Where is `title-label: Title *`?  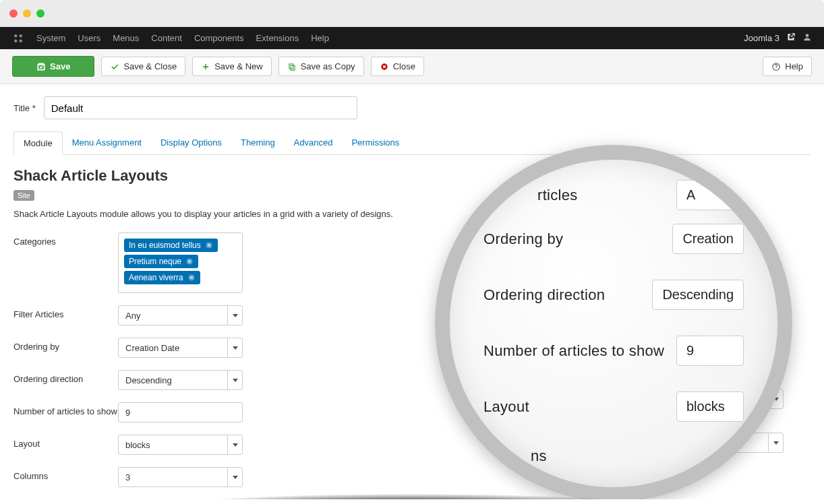 title-label: Title * is located at coordinates (24, 108).